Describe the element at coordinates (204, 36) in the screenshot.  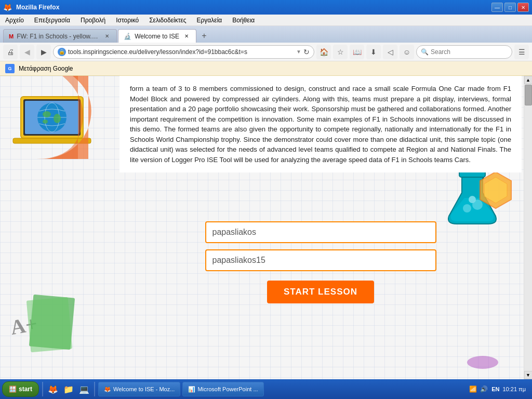
I see `add-tab-button: +` at that location.